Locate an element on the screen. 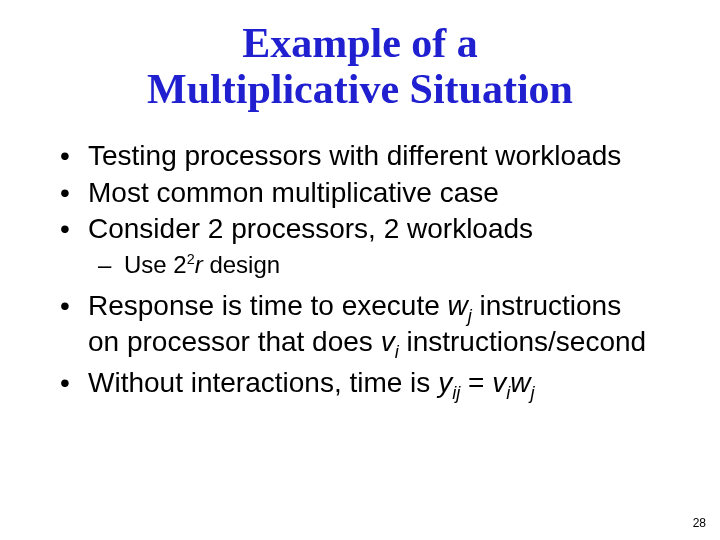 Image resolution: width=720 pixels, height=540 pixels. sub-bullet-1: Use 22r design is located at coordinates (392, 266).